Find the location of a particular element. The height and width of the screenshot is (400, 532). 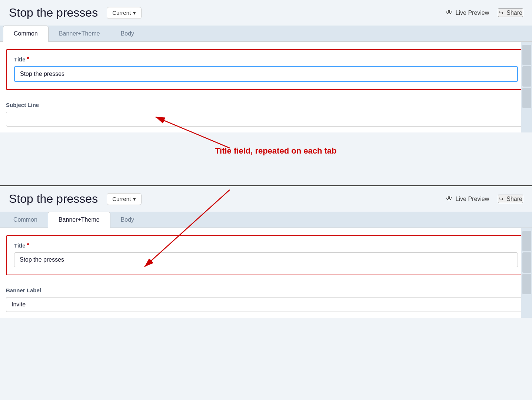

sidebar-stub-b3 is located at coordinates (527, 284).